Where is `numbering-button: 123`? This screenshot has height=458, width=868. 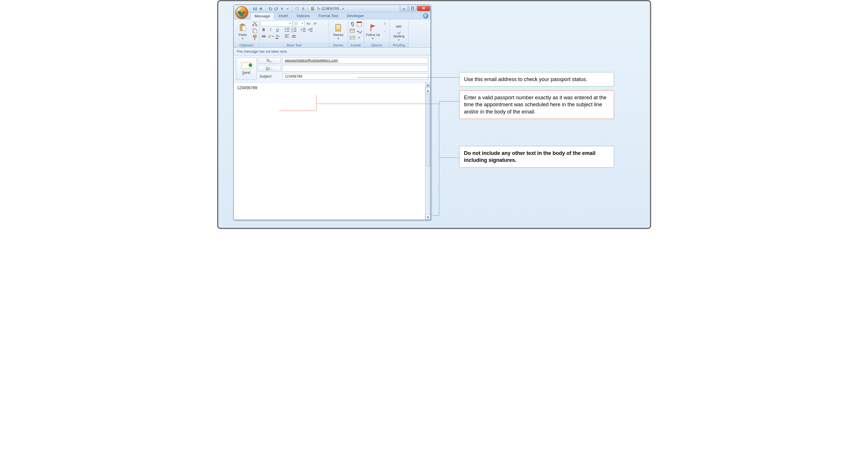
numbering-button: 123 is located at coordinates (294, 30).